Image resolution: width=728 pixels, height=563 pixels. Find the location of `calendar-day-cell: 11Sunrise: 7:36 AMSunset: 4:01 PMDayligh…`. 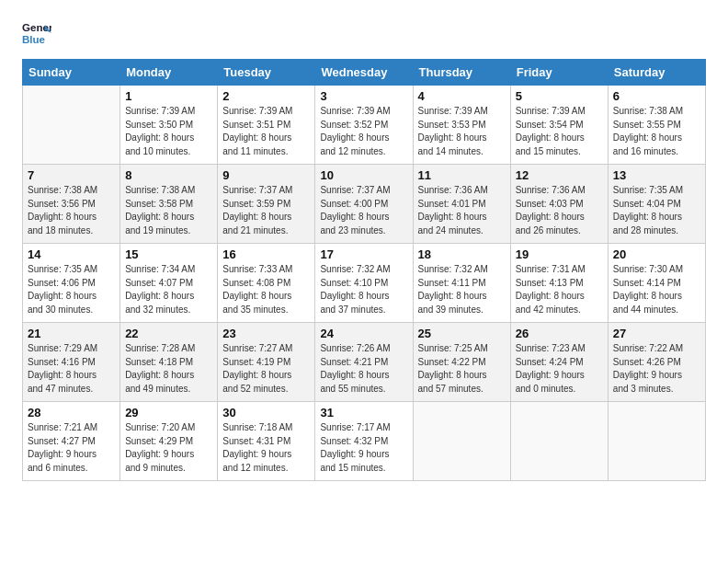

calendar-day-cell: 11Sunrise: 7:36 AMSunset: 4:01 PMDayligh… is located at coordinates (461, 204).